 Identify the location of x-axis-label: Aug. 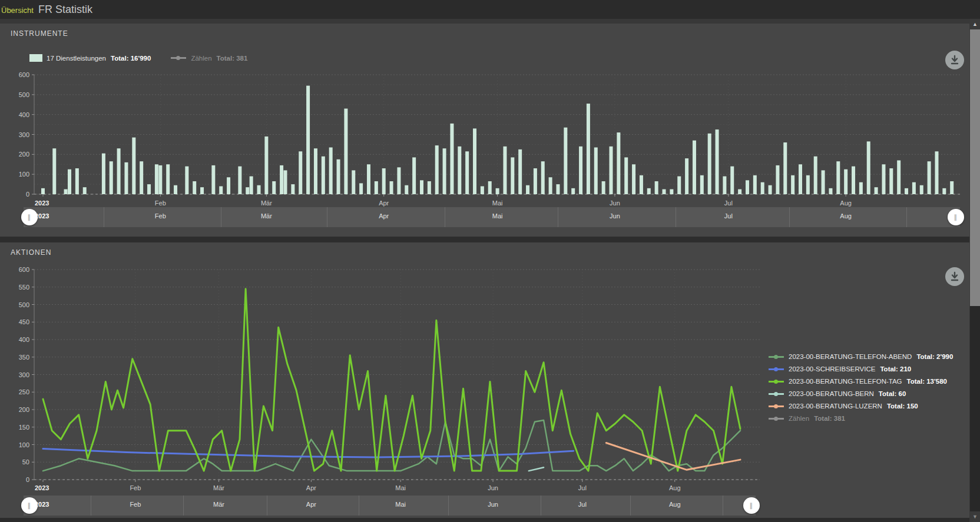
(846, 203).